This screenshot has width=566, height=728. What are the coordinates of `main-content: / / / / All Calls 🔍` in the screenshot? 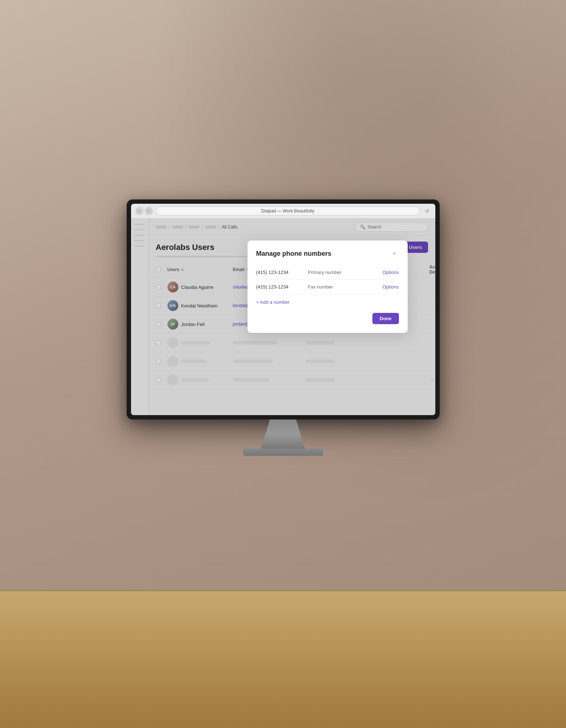 It's located at (292, 317).